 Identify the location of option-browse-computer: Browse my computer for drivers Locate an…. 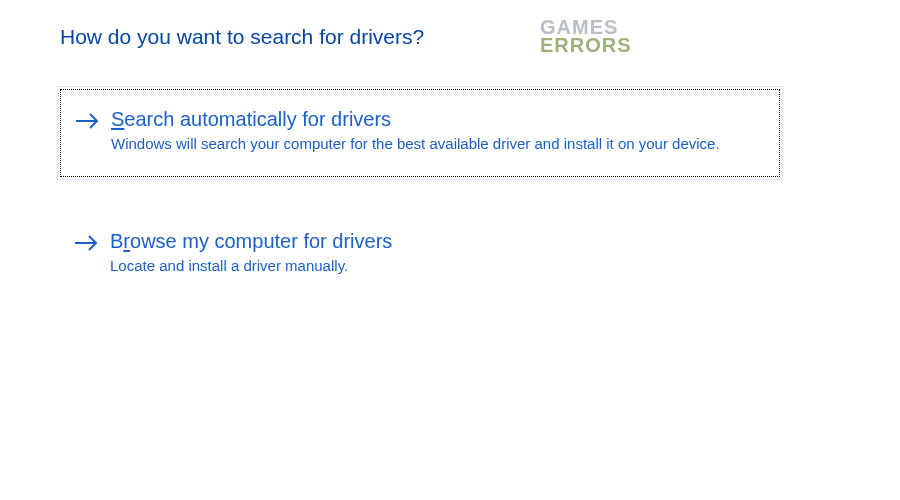
(420, 255).